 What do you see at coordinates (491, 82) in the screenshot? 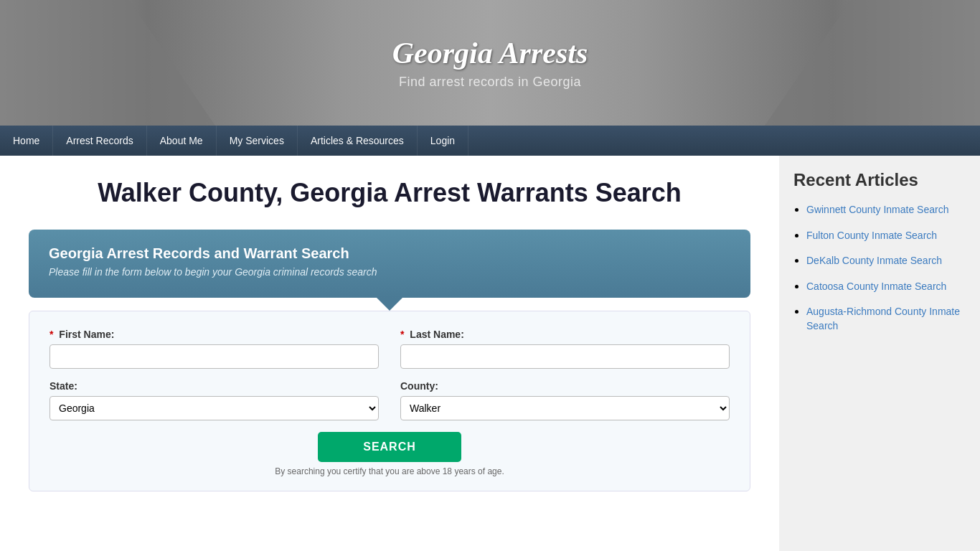
I see `site-subtitle: Find arrest records in Georgia` at bounding box center [491, 82].